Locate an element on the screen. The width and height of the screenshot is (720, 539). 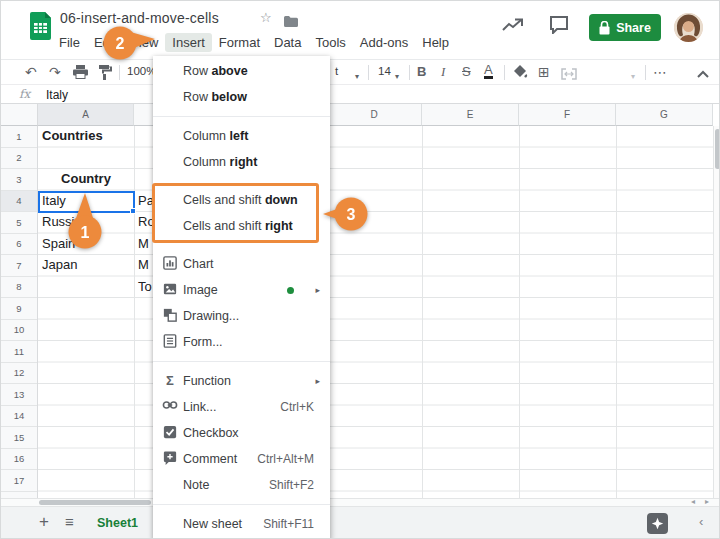
column-header-d: D is located at coordinates (374, 115).